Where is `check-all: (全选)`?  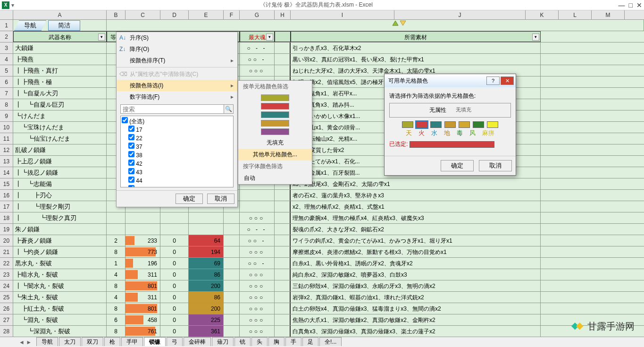
check-all: (全选) is located at coordinates (177, 121).